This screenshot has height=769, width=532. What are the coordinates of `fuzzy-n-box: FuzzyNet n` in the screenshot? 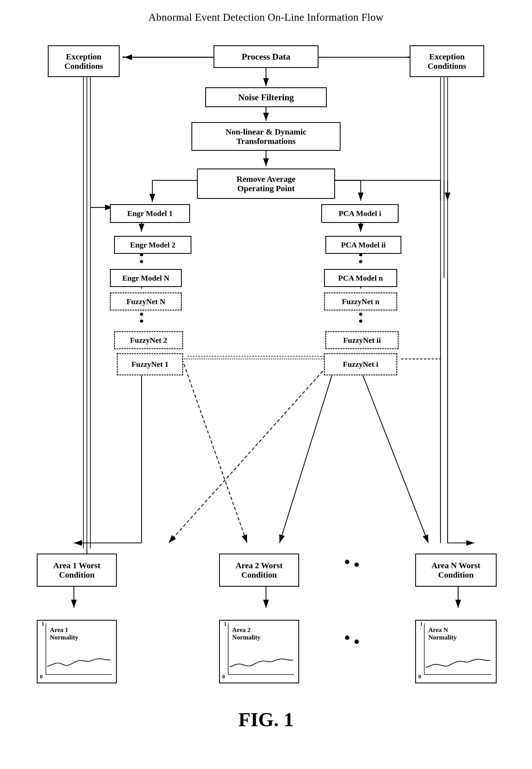 It's located at (361, 301).